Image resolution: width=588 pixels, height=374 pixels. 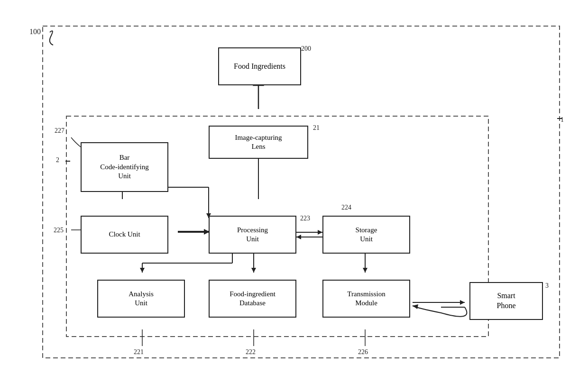 I want to click on ref-226-label: 226, so click(x=363, y=352).